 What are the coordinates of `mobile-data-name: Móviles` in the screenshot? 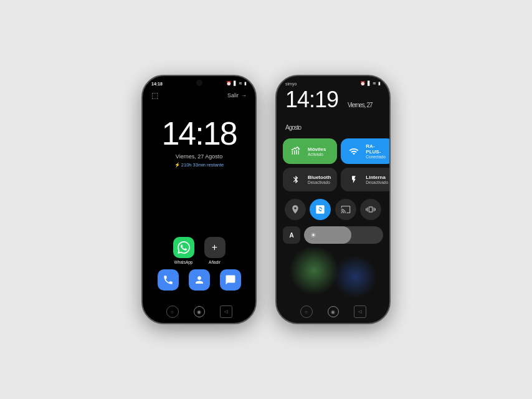 It's located at (319, 150).